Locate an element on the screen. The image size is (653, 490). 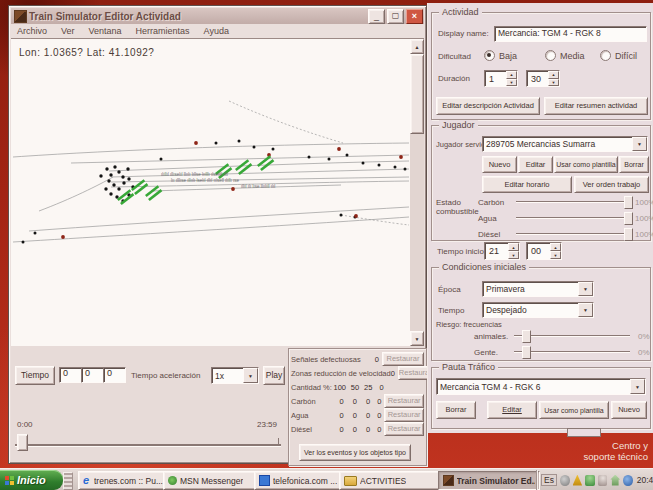
agua-slider is located at coordinates (574, 218).